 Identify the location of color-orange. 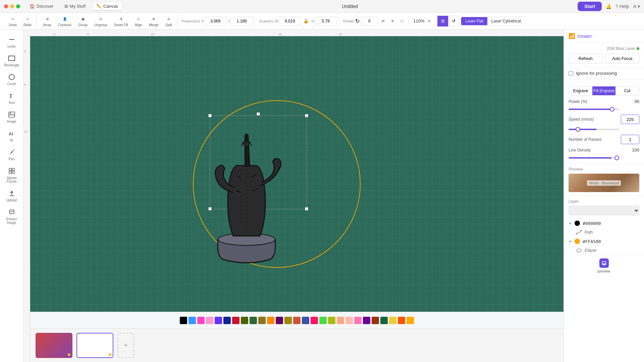
(271, 320).